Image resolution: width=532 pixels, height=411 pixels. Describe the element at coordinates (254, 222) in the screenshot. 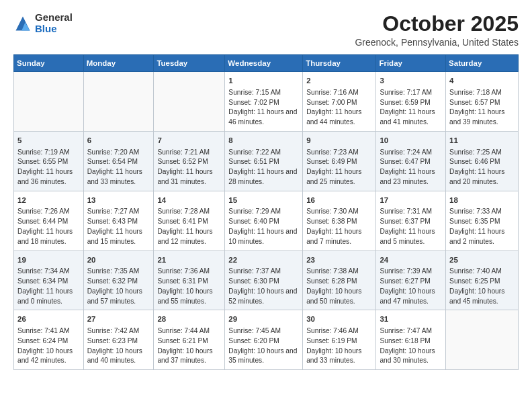

I see `sunset-text: Sunset: 6:40 PM` at that location.